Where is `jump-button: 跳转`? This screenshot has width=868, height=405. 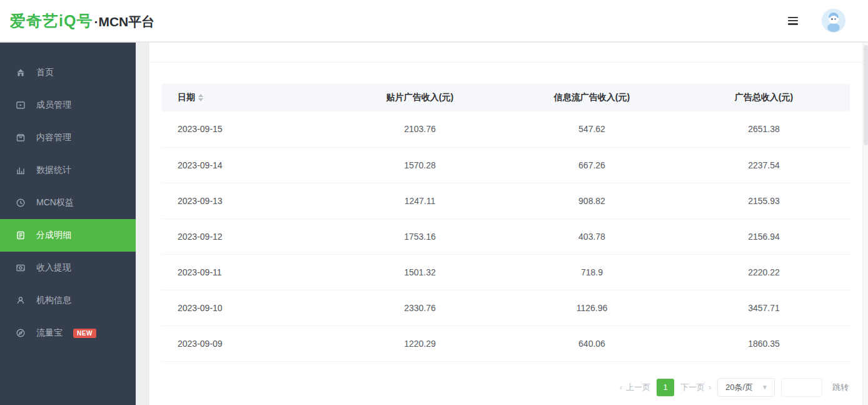
jump-button: 跳转 is located at coordinates (840, 387).